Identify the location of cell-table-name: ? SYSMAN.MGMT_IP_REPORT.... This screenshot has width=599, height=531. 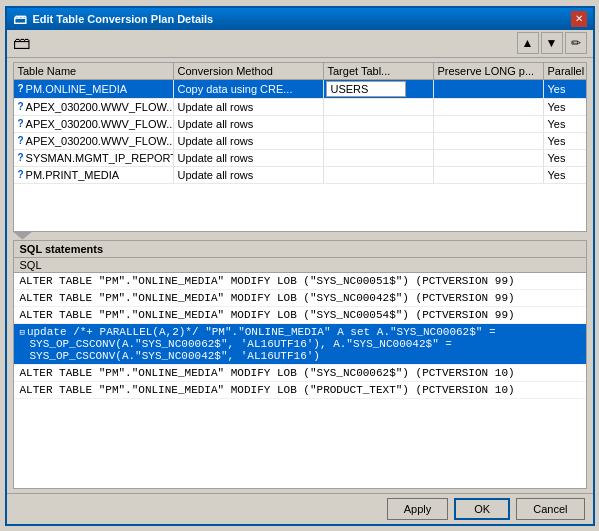
(94, 158).